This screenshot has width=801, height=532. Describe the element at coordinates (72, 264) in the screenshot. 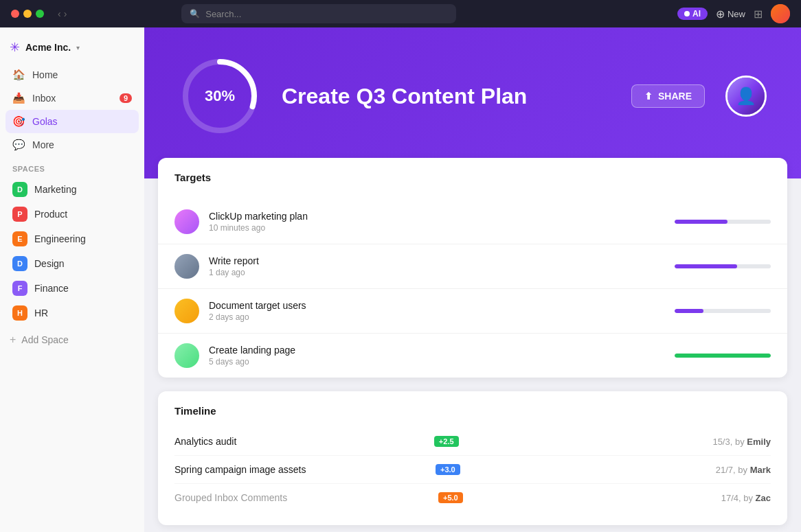

I see `sidebar-item-design: D Design` at that location.